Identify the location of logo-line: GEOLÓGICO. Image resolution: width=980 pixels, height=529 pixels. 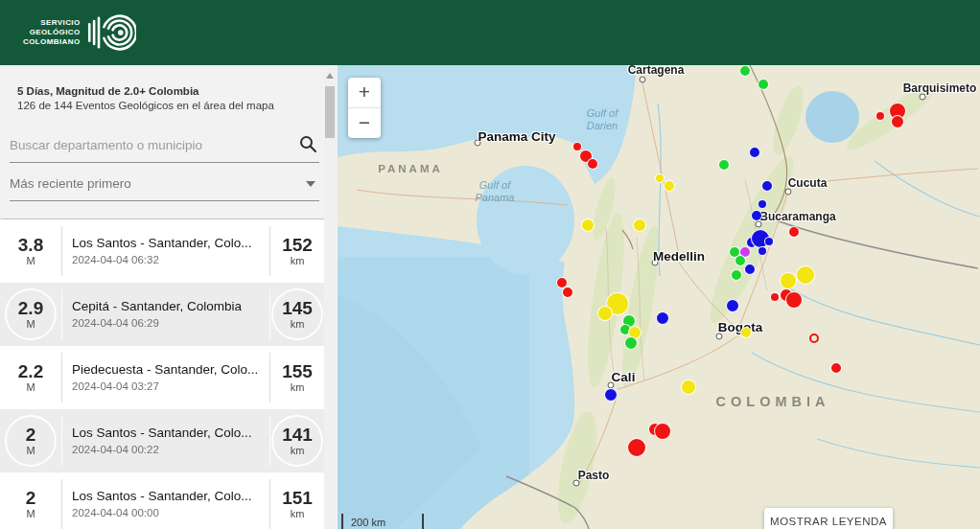
(56, 33).